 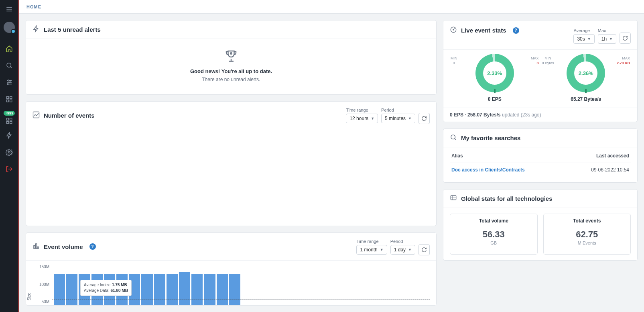 What do you see at coordinates (13, 31) in the screenshot?
I see `avatar-status-dot` at bounding box center [13, 31].